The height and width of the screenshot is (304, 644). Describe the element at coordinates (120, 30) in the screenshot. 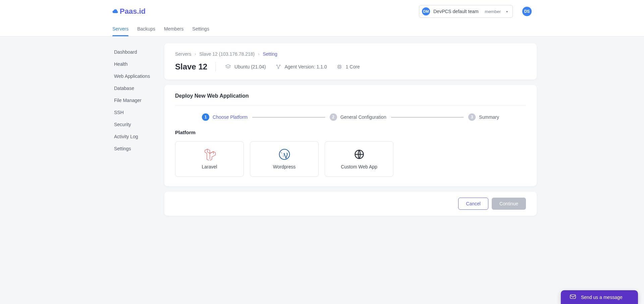

I see `nav-servers: Servers` at that location.